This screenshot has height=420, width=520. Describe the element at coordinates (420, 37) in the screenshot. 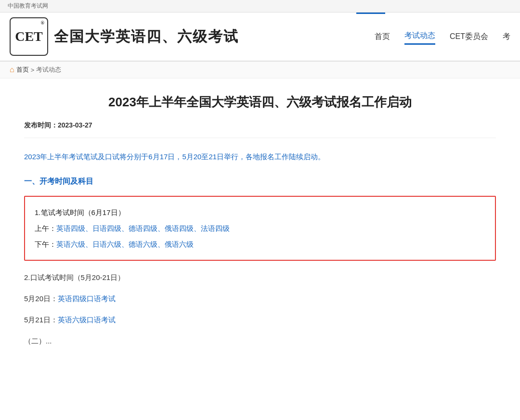

I see `nav-exam-news: 考试动态` at that location.